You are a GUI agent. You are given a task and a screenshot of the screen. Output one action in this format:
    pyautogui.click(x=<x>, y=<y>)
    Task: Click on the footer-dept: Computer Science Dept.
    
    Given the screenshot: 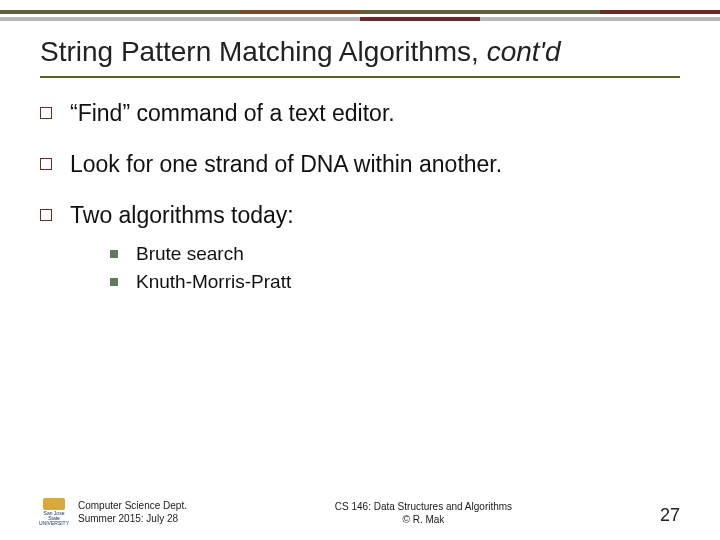 What is the action you would take?
    pyautogui.click(x=132, y=506)
    